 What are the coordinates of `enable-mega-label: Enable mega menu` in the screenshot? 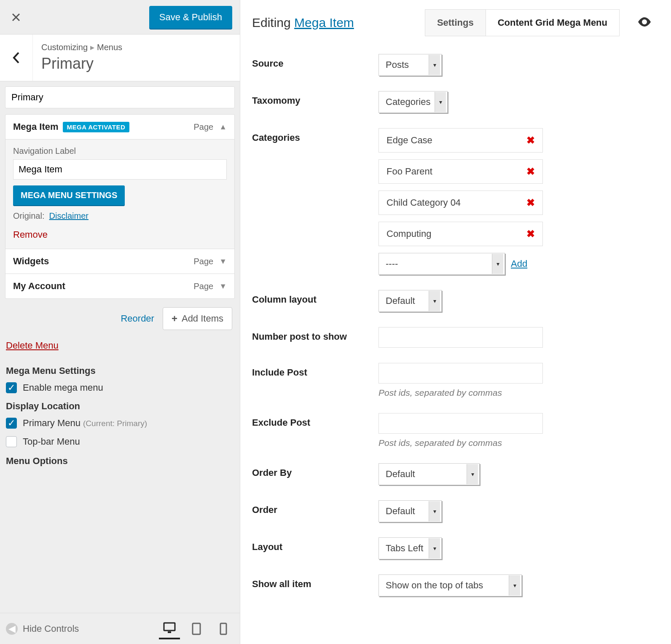 It's located at (63, 388).